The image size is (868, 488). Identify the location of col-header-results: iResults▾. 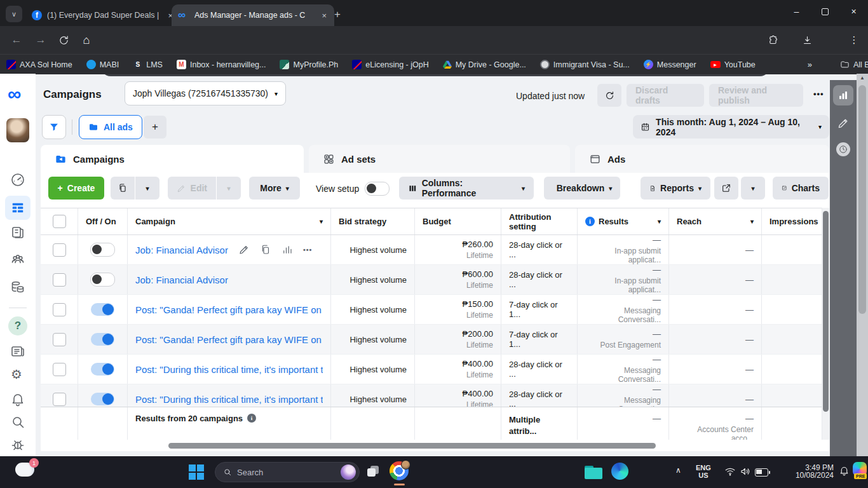
(623, 221).